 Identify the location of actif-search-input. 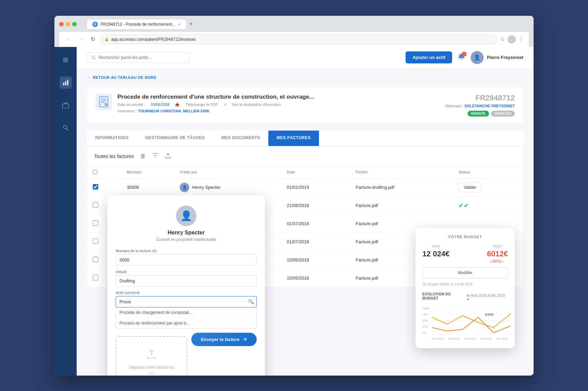
(186, 302).